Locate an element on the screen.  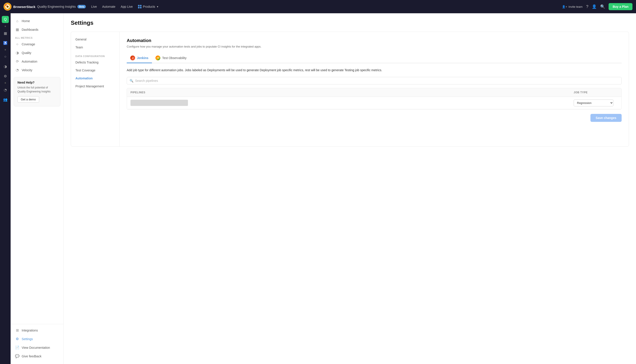
rail-item-chart: ◑ is located at coordinates (5, 66).